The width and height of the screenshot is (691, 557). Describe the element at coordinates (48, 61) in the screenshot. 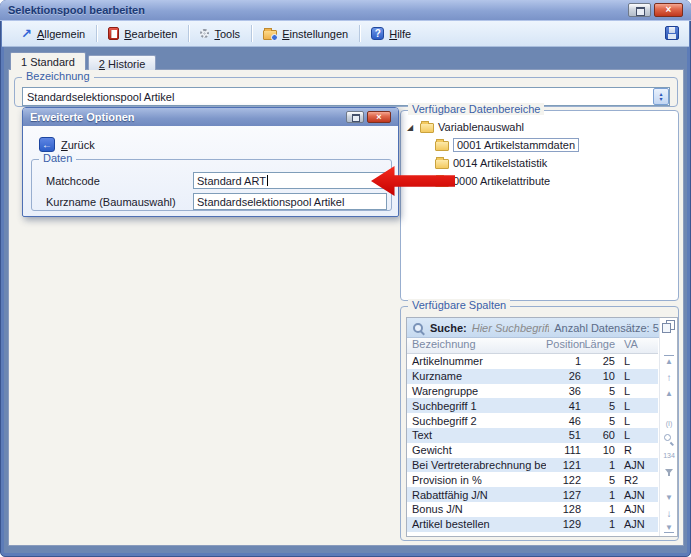

I see `tab-1-standard: 1 Standard` at that location.